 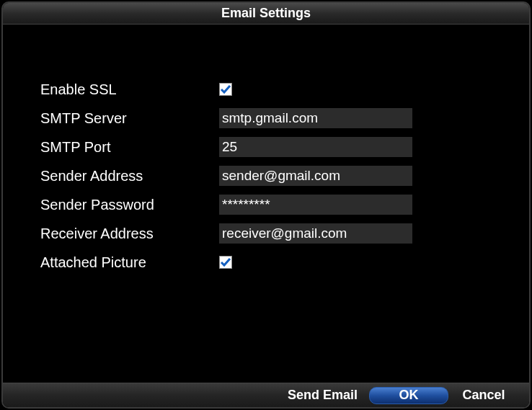 I want to click on input-smtp-port, so click(x=316, y=147).